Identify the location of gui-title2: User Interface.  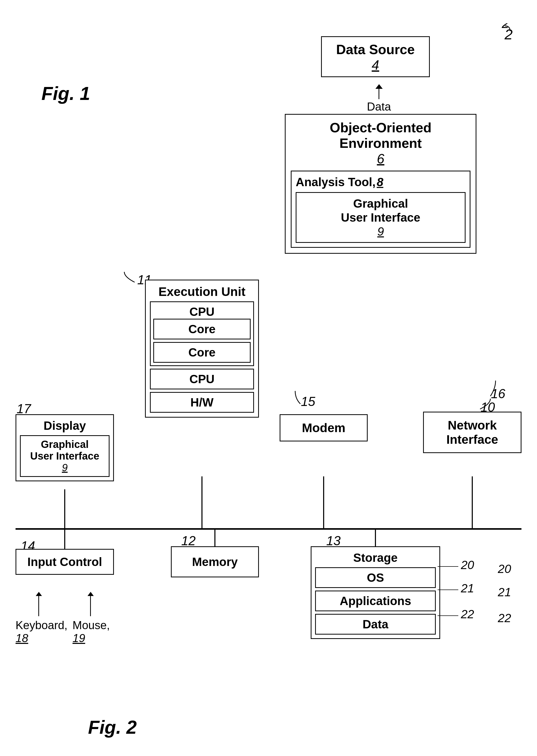
(381, 218).